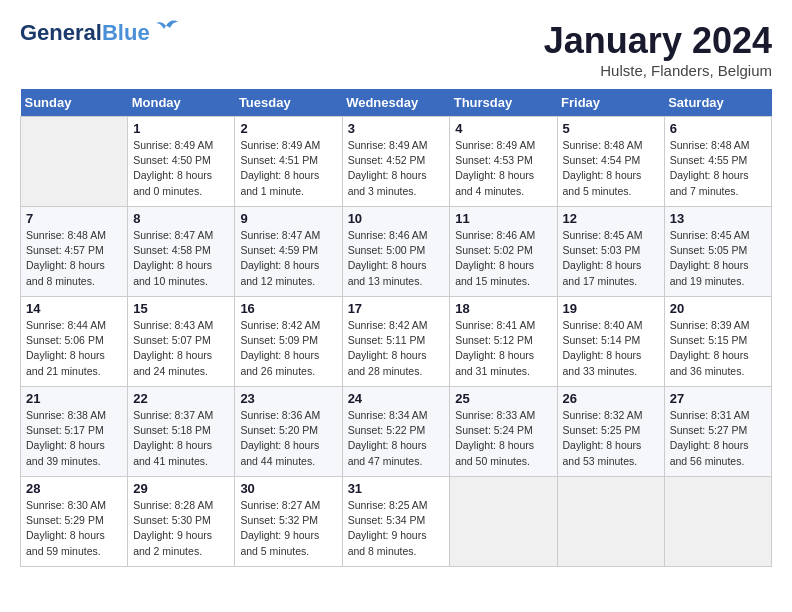 Image resolution: width=792 pixels, height=612 pixels. I want to click on day-number: 24, so click(396, 398).